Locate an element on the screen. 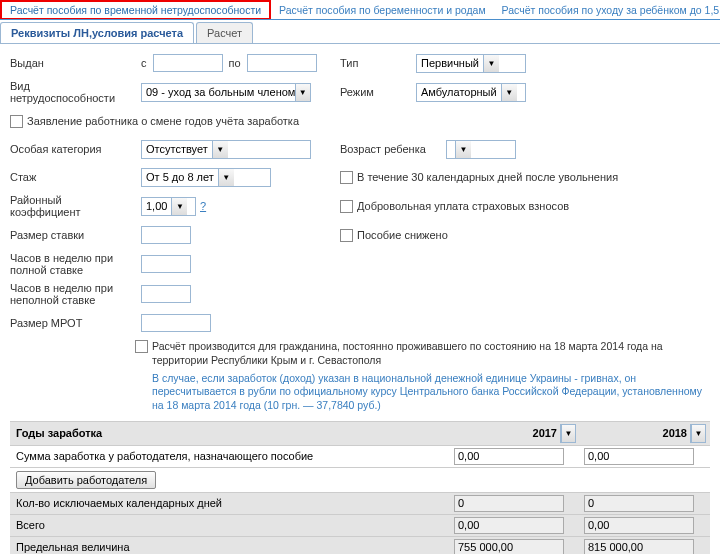 This screenshot has width=720, height=554. select-special-category: Отсутствует ▼ is located at coordinates (226, 150).